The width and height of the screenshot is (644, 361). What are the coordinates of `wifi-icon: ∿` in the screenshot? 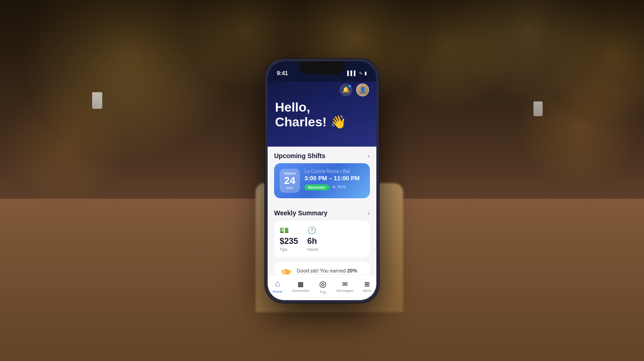 It's located at (361, 73).